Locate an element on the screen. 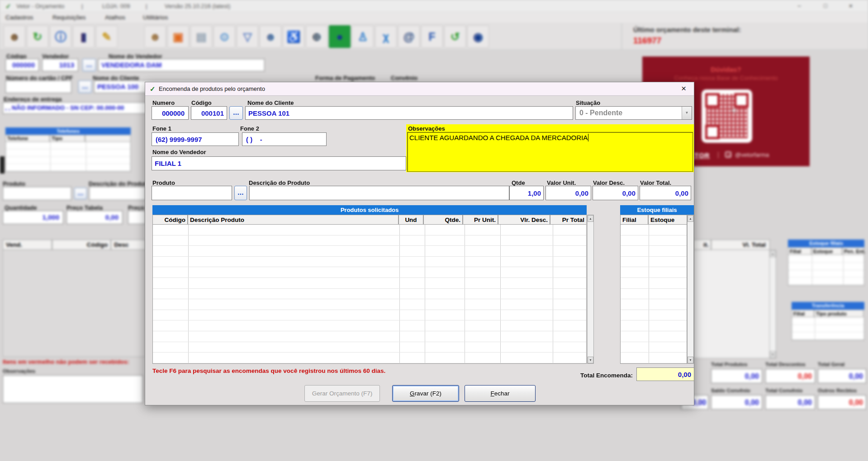  fone1-field: (62) 9999-9997 is located at coordinates (195, 139).